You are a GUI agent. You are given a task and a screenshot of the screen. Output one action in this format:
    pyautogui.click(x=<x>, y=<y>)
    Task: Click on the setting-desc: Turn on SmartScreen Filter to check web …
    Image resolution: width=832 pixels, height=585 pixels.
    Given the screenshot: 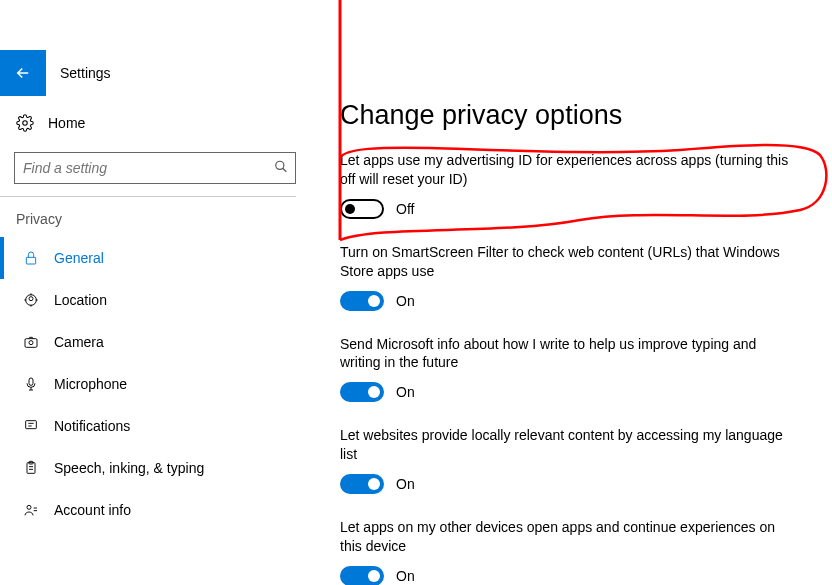 What is the action you would take?
    pyautogui.click(x=570, y=262)
    